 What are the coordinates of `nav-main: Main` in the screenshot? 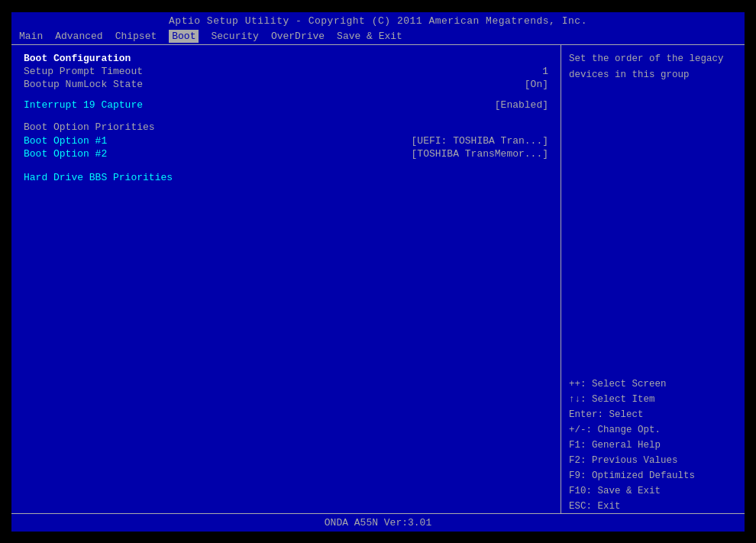 It's located at (31, 37).